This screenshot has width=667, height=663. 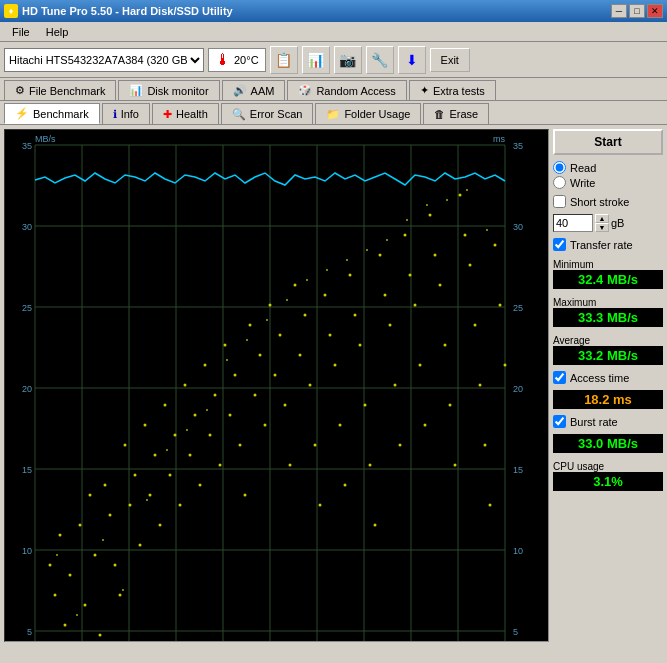 What do you see at coordinates (560, 422) in the screenshot?
I see `burst-rate-checkbox` at bounding box center [560, 422].